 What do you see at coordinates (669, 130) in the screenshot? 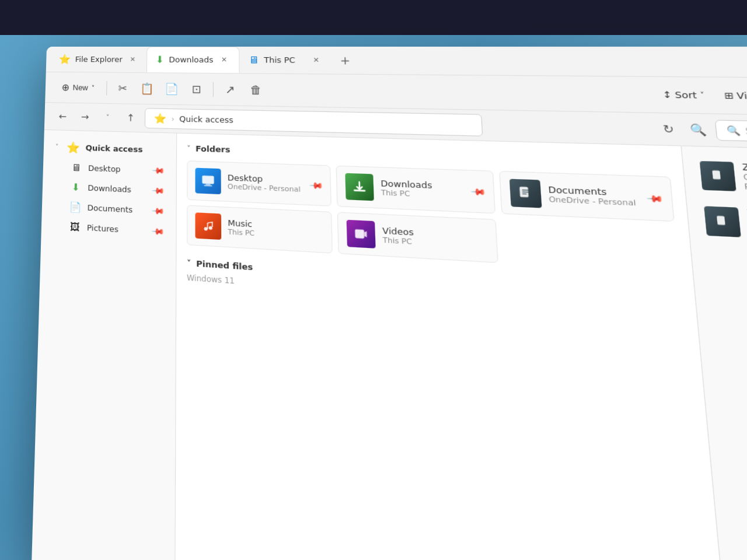
I see `refresh-icon: ↻` at bounding box center [669, 130].